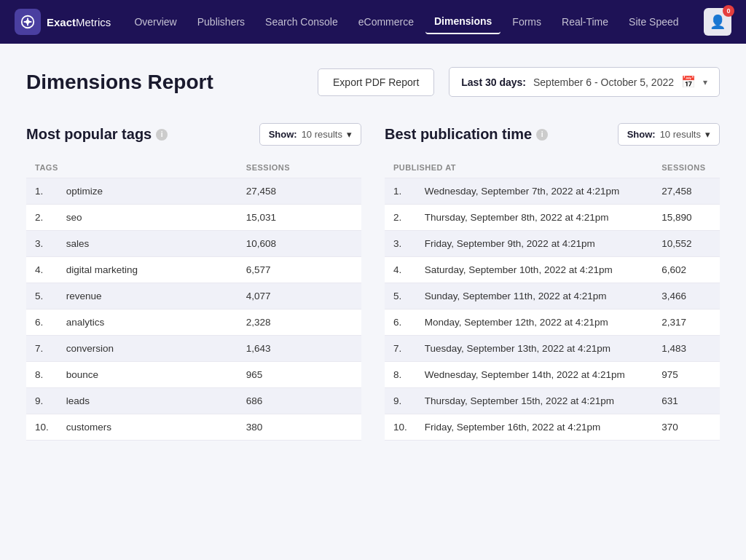  Describe the element at coordinates (299, 167) in the screenshot. I see `tags-col-sessions: SESSIONS` at that location.